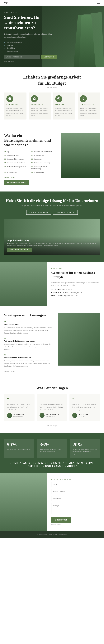  Describe the element at coordinates (85, 416) in the screenshot. I see `testimonial-role-3: Verkäufer` at that location.